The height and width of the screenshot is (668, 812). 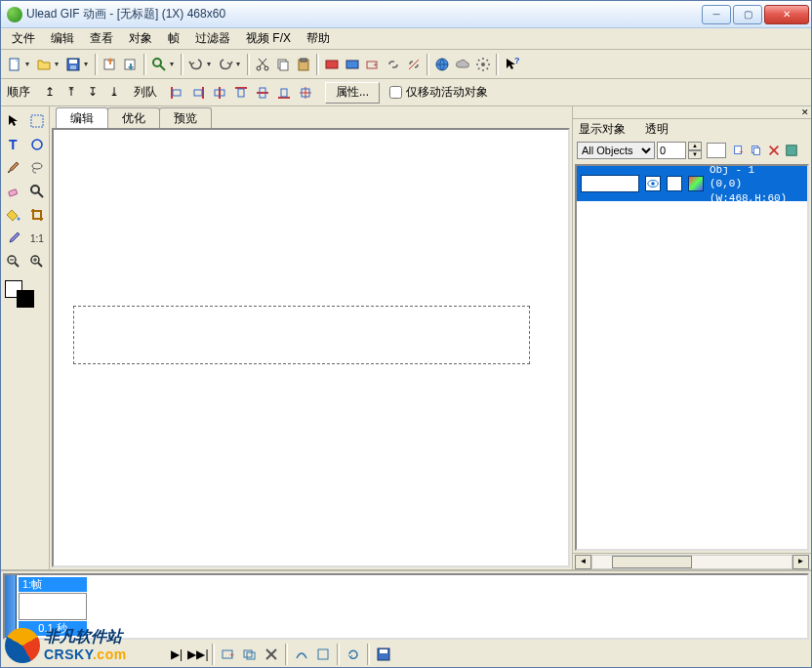 What do you see at coordinates (14, 121) in the screenshot?
I see `pointer-tool-icon` at bounding box center [14, 121].